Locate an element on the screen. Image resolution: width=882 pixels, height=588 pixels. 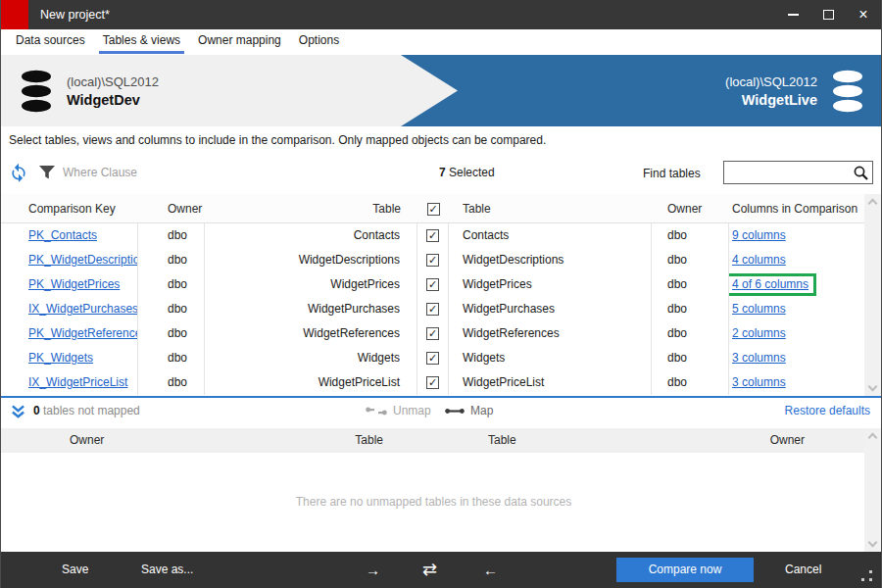
comparison-key-link: IX_WidgetPriceList is located at coordinates (78, 382).